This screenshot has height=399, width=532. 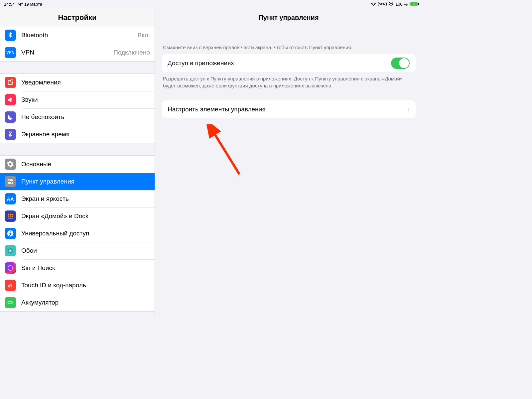 I want to click on sidebar-group-general: Основные Пункт управления AA Экран и ярк…, so click(x=77, y=233).